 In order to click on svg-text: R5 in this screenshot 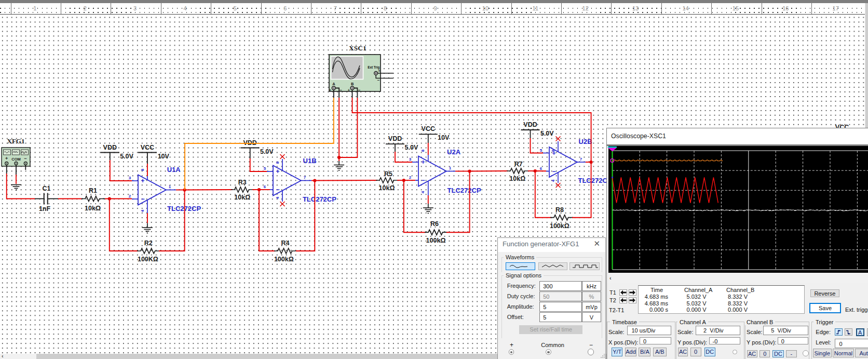, I will do `click(388, 174)`.